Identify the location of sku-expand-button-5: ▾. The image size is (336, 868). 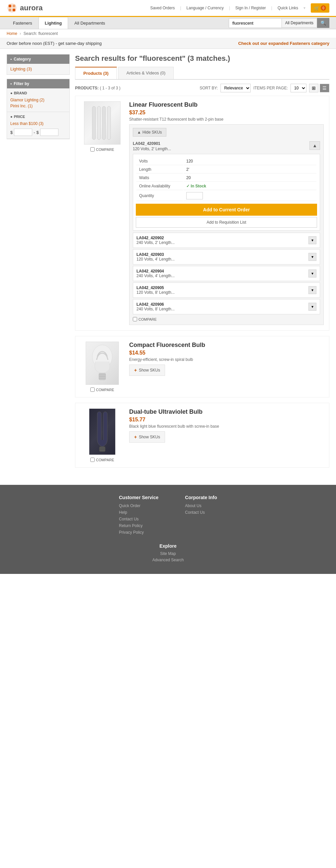
(312, 290).